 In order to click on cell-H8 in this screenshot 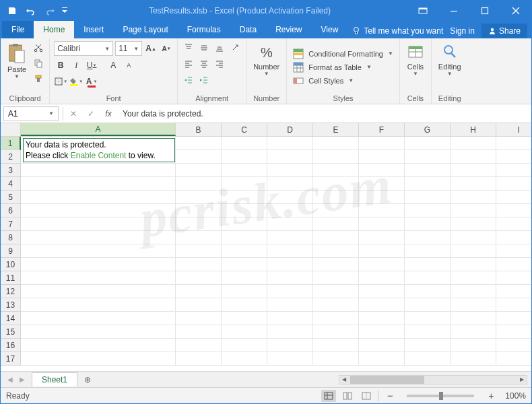, I will do `click(473, 238)`.